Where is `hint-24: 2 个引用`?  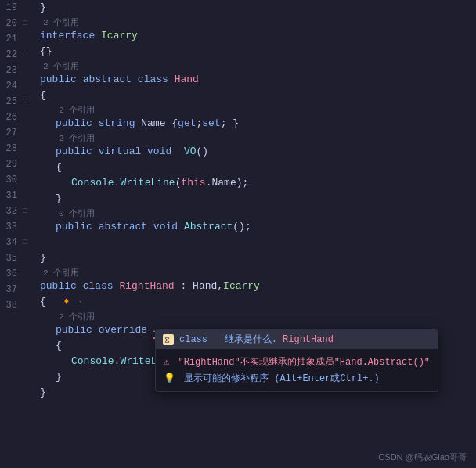 hint-24: 2 个引用 is located at coordinates (266, 110).